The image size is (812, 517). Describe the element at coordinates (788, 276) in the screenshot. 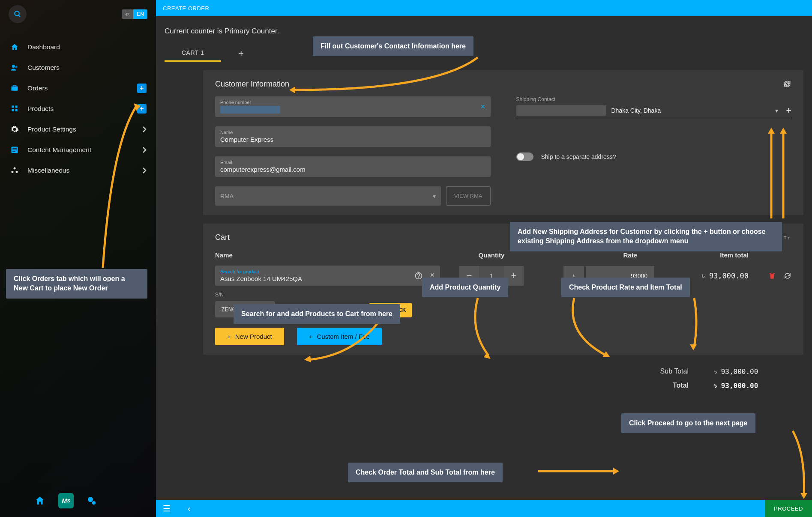

I see `refresh-row-icon` at that location.